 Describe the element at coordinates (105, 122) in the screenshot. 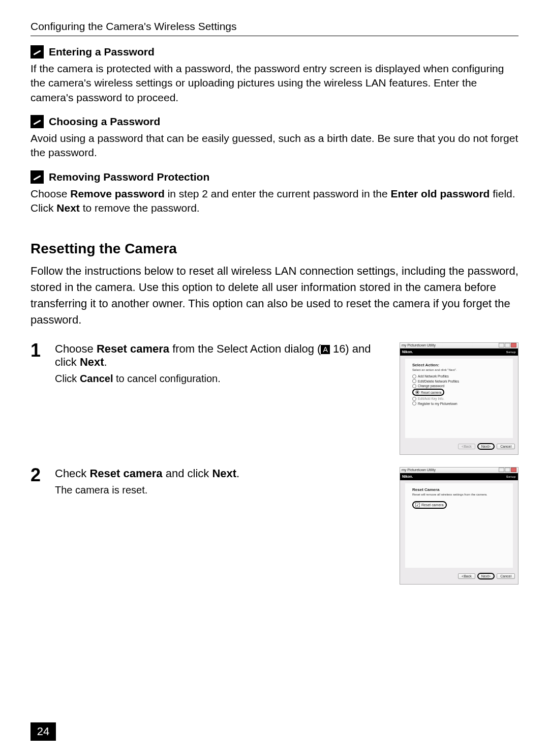

I see `note-title: Choosing a Password` at that location.